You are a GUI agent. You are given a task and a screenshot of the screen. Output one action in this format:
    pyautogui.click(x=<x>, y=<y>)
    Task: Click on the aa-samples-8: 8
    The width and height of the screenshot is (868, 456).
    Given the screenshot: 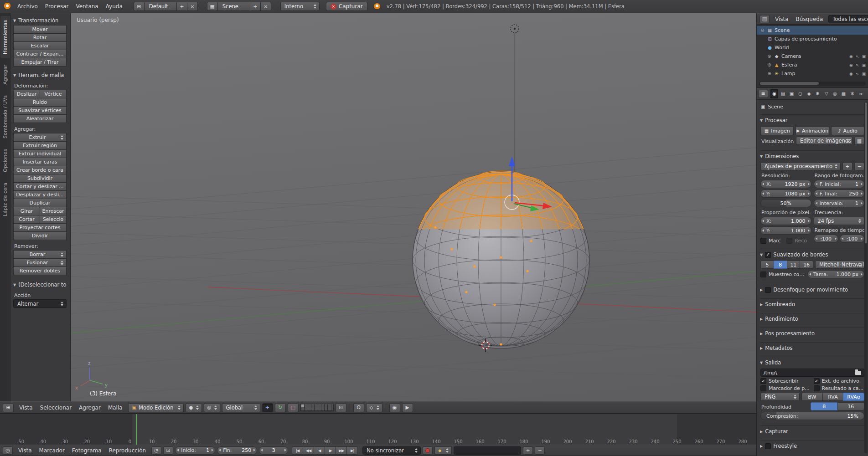 What is the action you would take?
    pyautogui.click(x=780, y=265)
    